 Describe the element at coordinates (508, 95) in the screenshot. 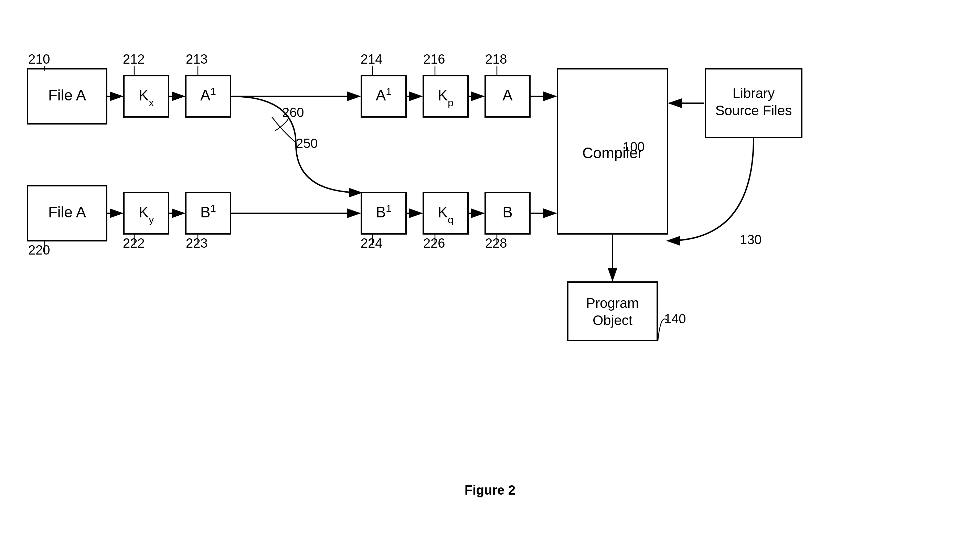

I see `a-label: A` at that location.